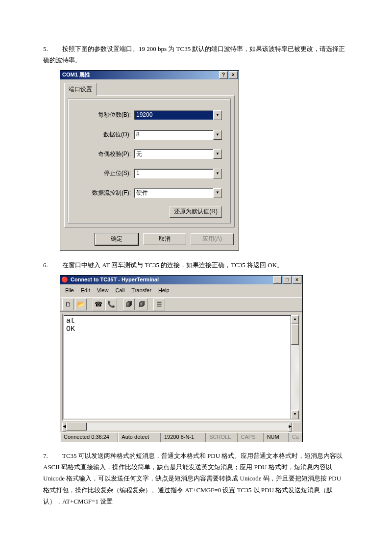 The width and height of the screenshot is (392, 555). Describe the element at coordinates (105, 193) in the screenshot. I see `flowcontrol-label: 数据流控制(F):` at that location.